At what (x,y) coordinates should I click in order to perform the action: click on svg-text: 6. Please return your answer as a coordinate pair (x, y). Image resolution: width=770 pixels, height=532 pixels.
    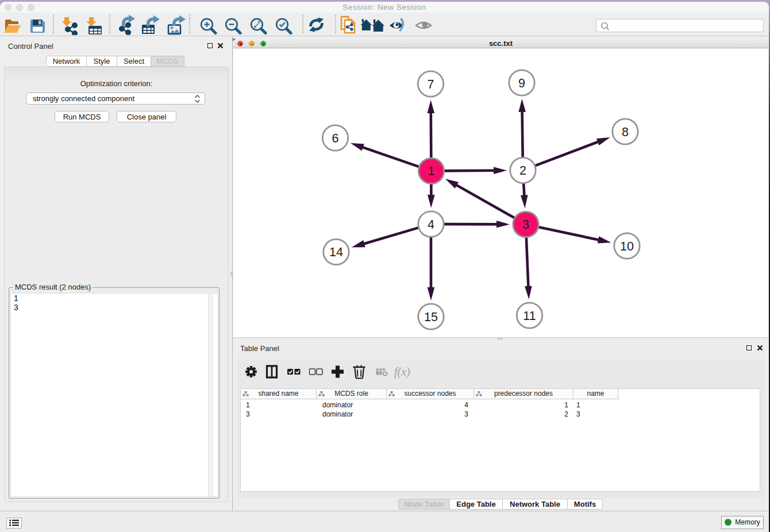
    Looking at the image, I should click on (336, 138).